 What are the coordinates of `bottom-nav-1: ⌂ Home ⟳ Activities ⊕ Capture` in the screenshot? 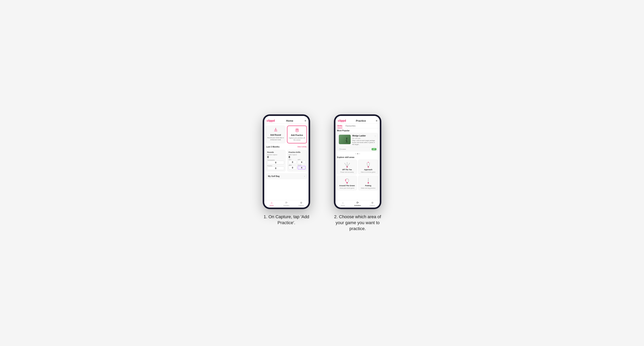 It's located at (286, 204).